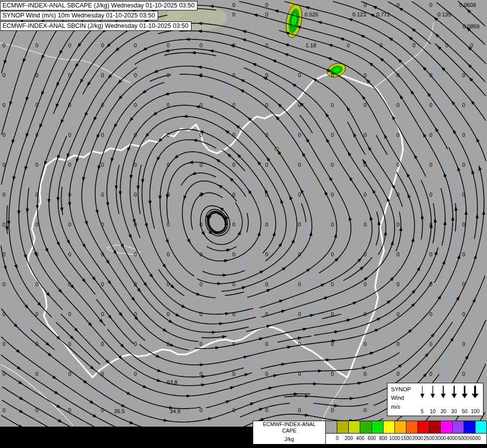 This screenshot has width=487, height=448. I want to click on cape-tick-label: 6000, so click(475, 438).